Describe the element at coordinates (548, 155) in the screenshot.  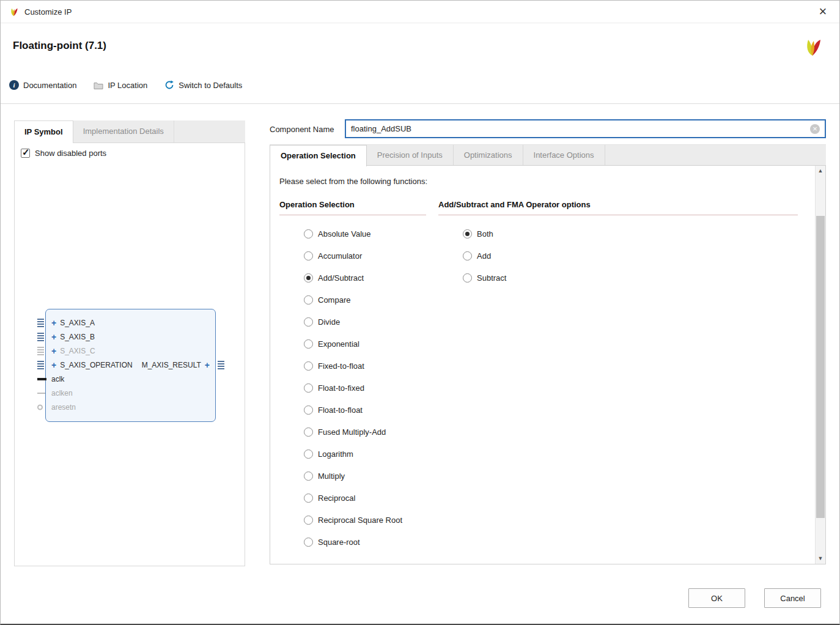
I see `main-tab-strip: Operation Selection Precision of Inputs …` at that location.